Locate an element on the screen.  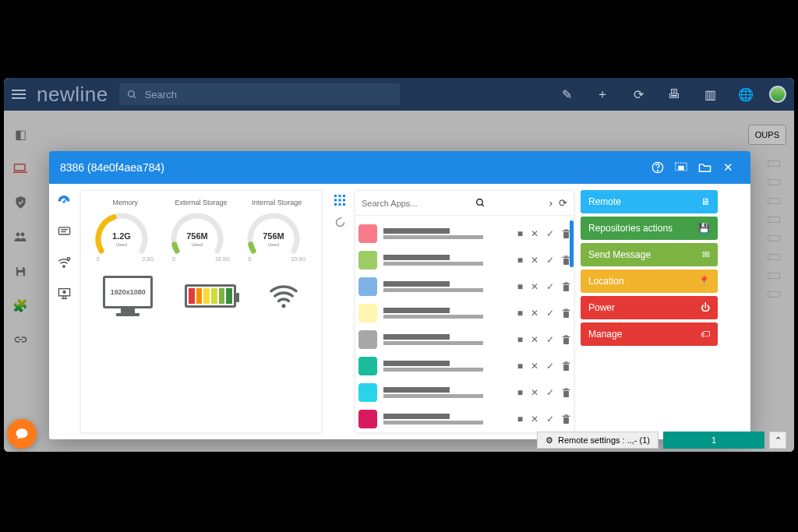
footer-status: ⚙ Remote settings : ..,- (1) is located at coordinates (598, 440).